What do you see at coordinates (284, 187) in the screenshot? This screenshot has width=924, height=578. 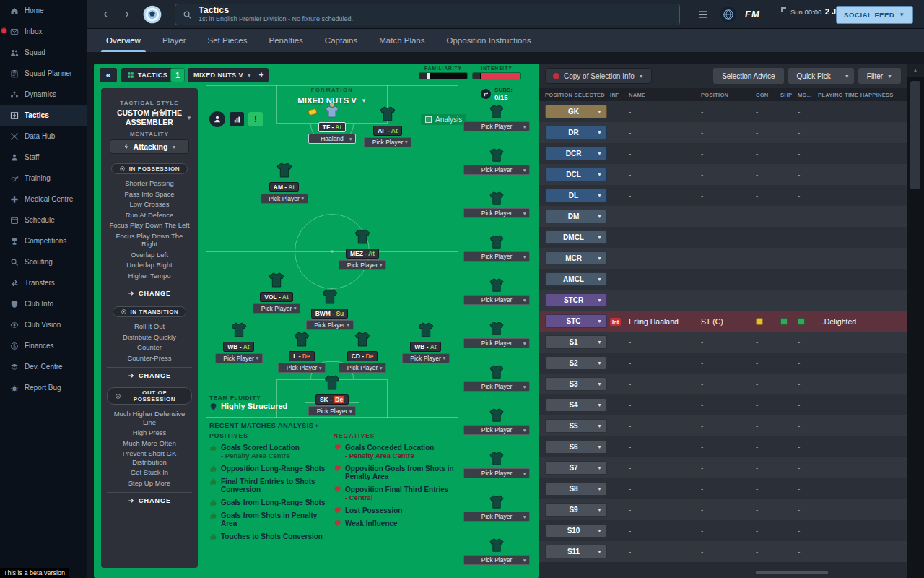 I see `role-duty-label: AM - At` at bounding box center [284, 187].